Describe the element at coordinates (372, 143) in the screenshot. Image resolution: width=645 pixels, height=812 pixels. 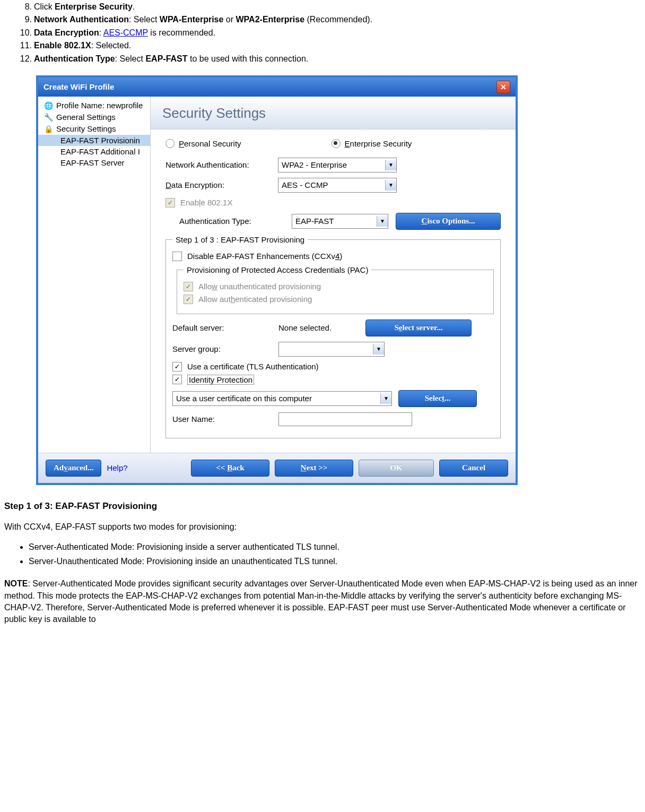
I see `enterprise-security-radio: Enterprise Security` at that location.